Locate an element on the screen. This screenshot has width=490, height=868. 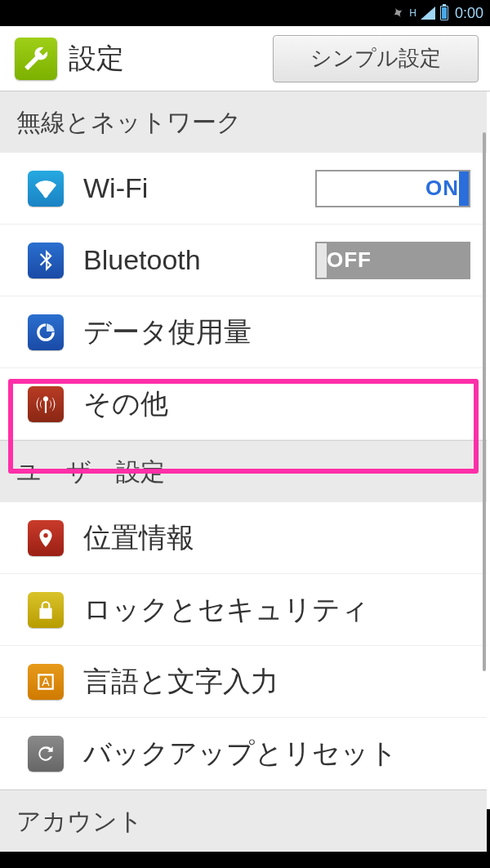
backup-icon is located at coordinates (46, 754).